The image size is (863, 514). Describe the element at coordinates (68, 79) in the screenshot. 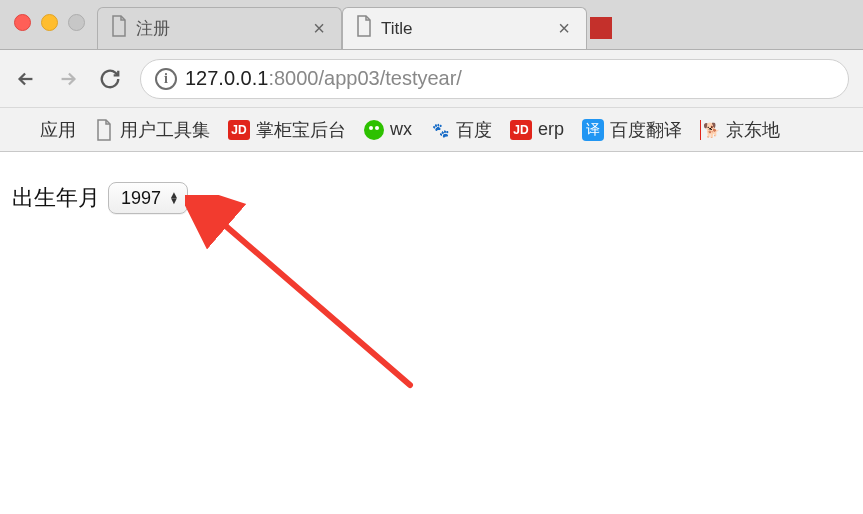

I see `forward-button` at that location.